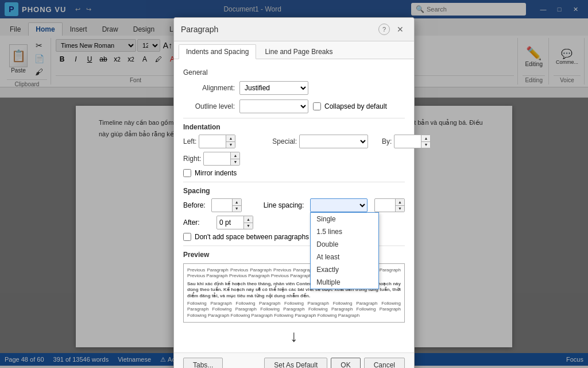  I want to click on alignment-row: Alignment: Justified Left Center Right, so click(294, 88).